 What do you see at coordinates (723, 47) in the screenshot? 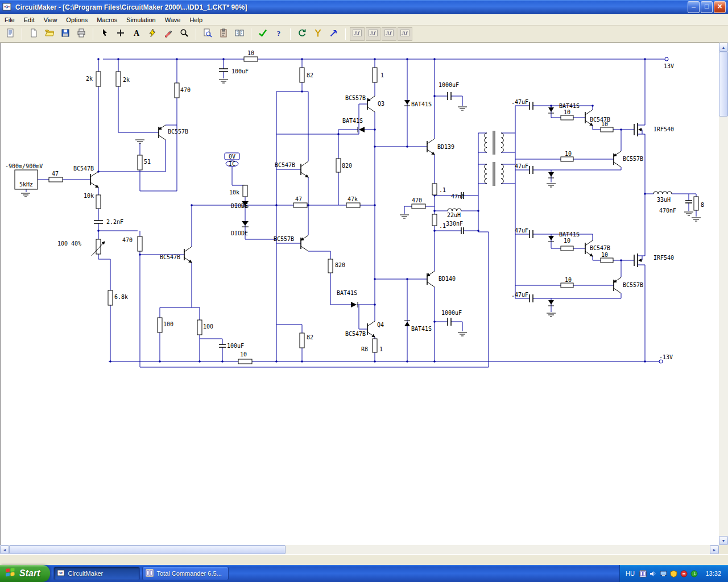
I see `scroll-up-button: ▲` at bounding box center [723, 47].